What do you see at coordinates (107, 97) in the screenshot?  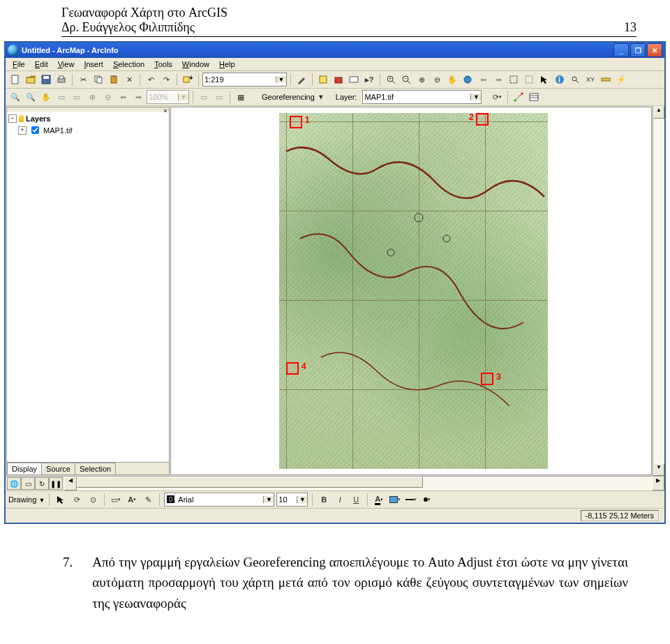 I see `layout-fixed-out-button: ⊖` at bounding box center [107, 97].